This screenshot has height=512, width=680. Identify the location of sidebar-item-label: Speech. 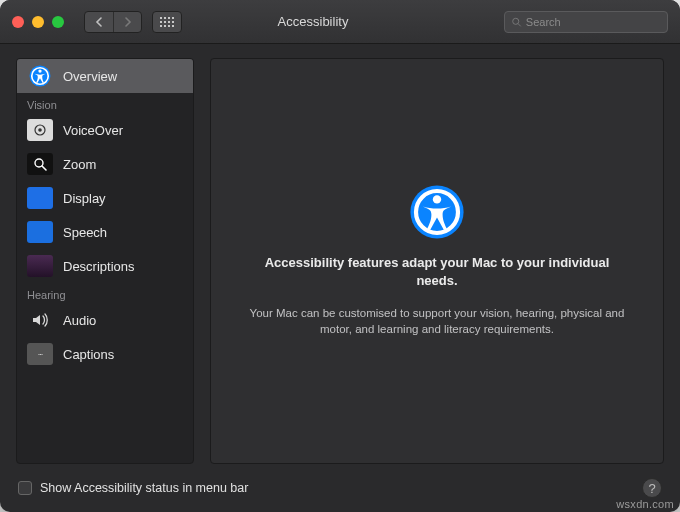
(85, 232).